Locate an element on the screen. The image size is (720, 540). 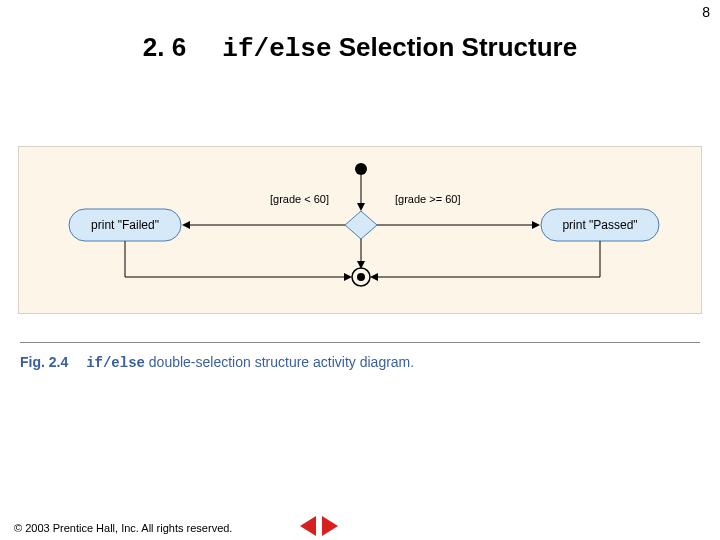
figure-caption: Fig. 2.4 if/else double-selection struct… is located at coordinates (217, 362).